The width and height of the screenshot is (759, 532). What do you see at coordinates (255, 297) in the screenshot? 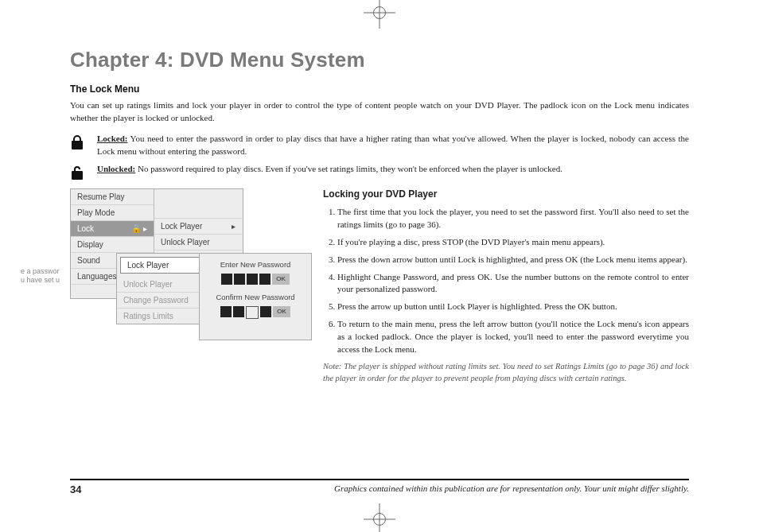
I see `password-panel: Enter New Password OK Confirm New Passwo…` at bounding box center [255, 297].